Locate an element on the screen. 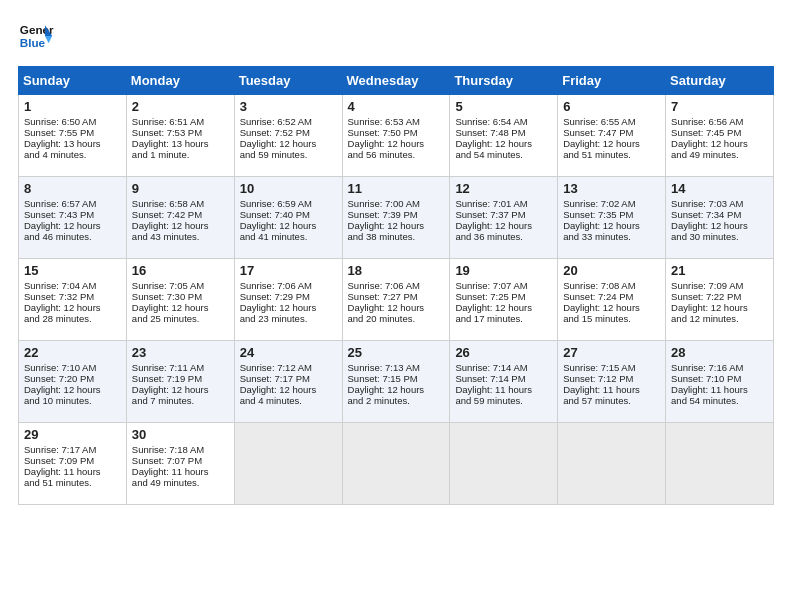  day-info-line: Sunset: 7:42 PM is located at coordinates (180, 214).